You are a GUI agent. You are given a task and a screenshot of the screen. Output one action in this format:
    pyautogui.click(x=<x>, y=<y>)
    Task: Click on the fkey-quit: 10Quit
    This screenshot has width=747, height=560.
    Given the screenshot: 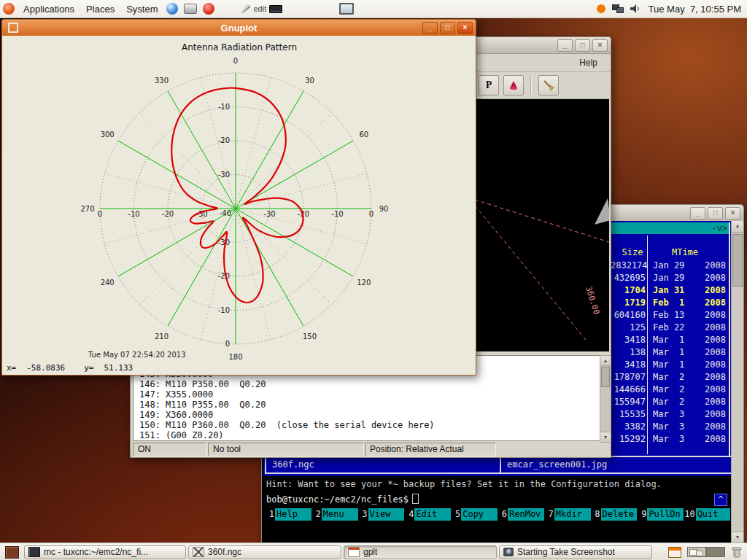 What is the action you would take?
    pyautogui.click(x=707, y=515)
    